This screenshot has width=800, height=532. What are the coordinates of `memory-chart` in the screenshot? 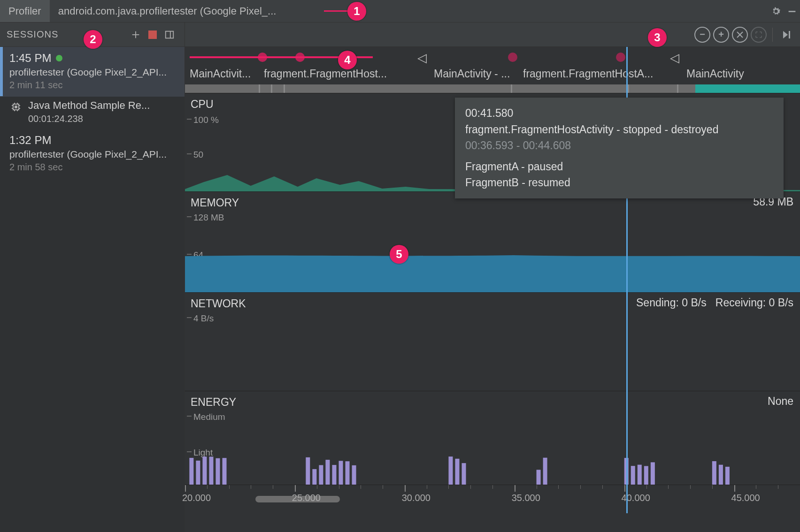 It's located at (492, 242).